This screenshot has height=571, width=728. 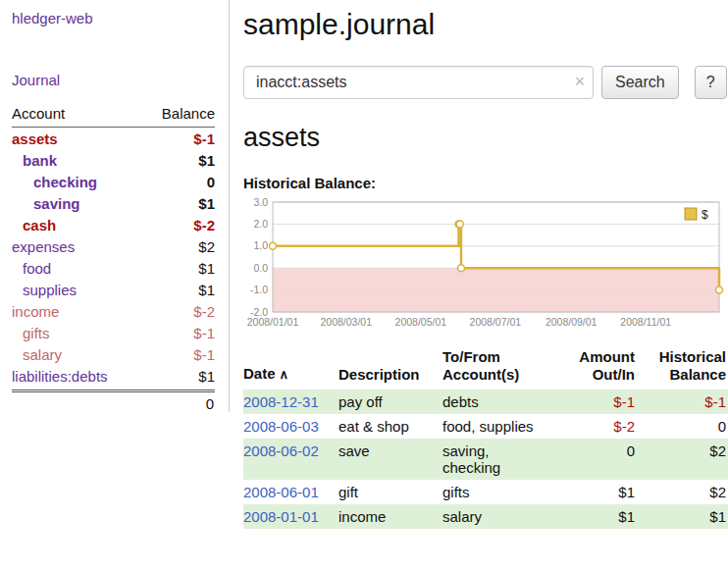 I want to click on transaction-accounts: food, supplies, so click(x=508, y=426).